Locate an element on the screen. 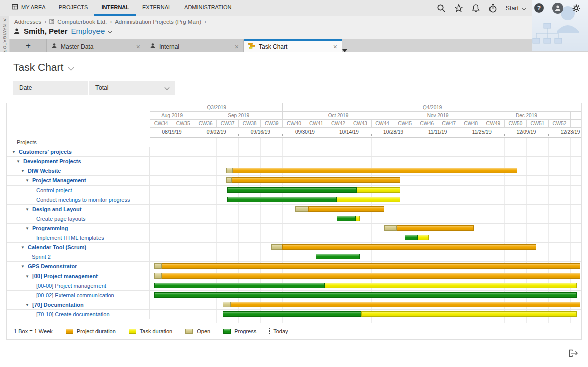 This screenshot has width=588, height=367. search-icon is located at coordinates (441, 8).